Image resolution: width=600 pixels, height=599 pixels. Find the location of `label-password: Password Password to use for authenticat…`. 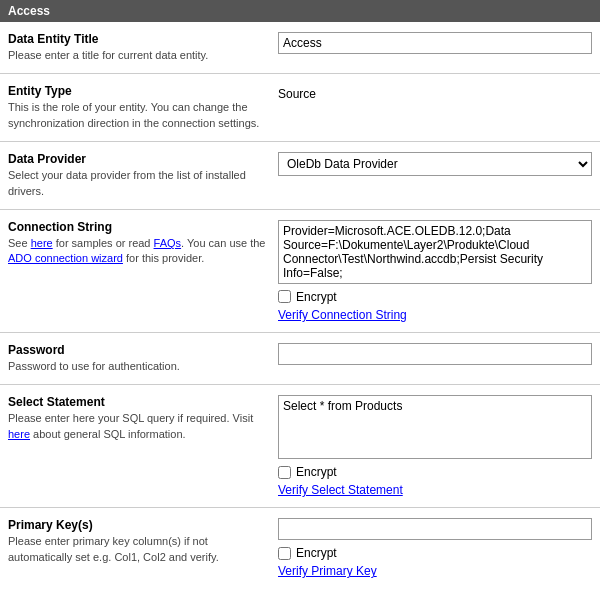

label-password: Password Password to use for authenticat… is located at coordinates (143, 358).